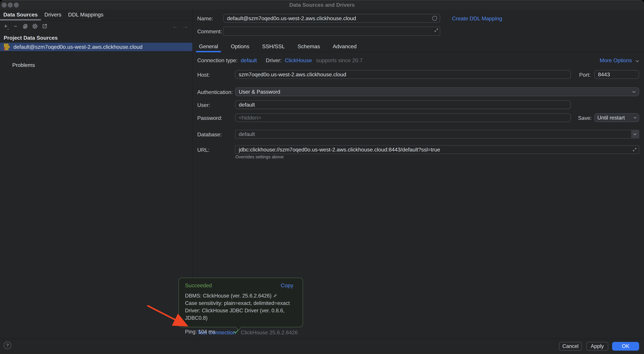 The height and width of the screenshot is (354, 644). I want to click on clickhouse-icon, so click(7, 47).